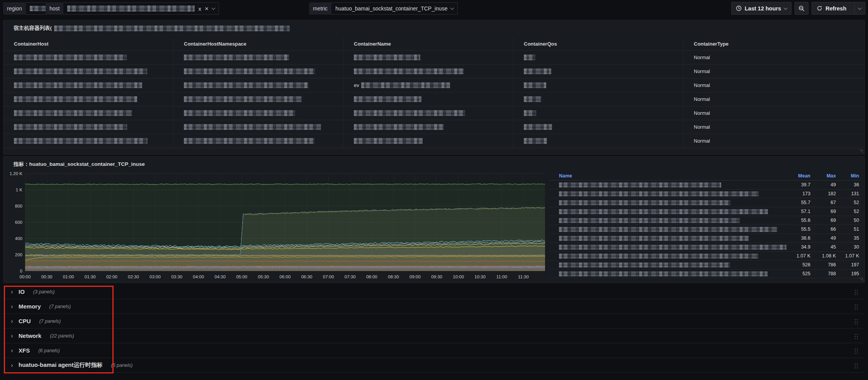 The image size is (868, 380). I want to click on legend-max-value: 49, so click(825, 238).